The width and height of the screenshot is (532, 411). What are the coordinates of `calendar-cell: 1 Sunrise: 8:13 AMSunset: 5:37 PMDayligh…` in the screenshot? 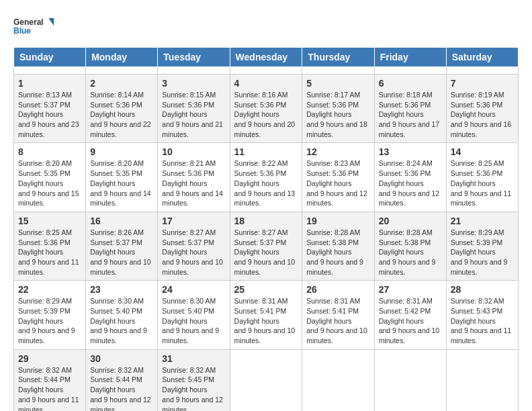 It's located at (50, 109).